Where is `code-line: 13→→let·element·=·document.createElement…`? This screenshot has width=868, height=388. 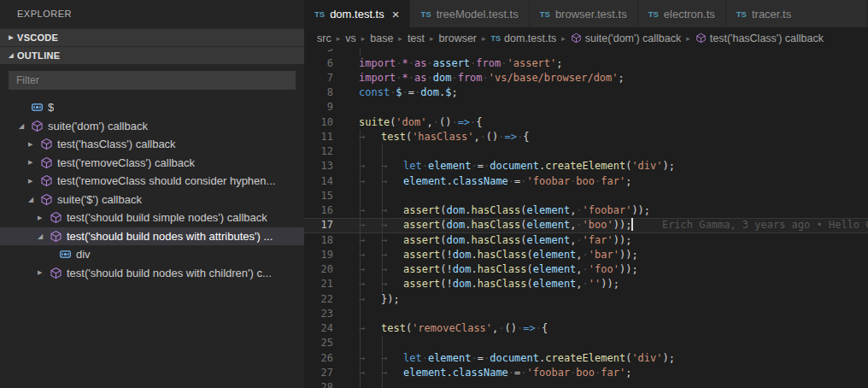
code-line: 13→→let·element·=·document.createElement… is located at coordinates (586, 166).